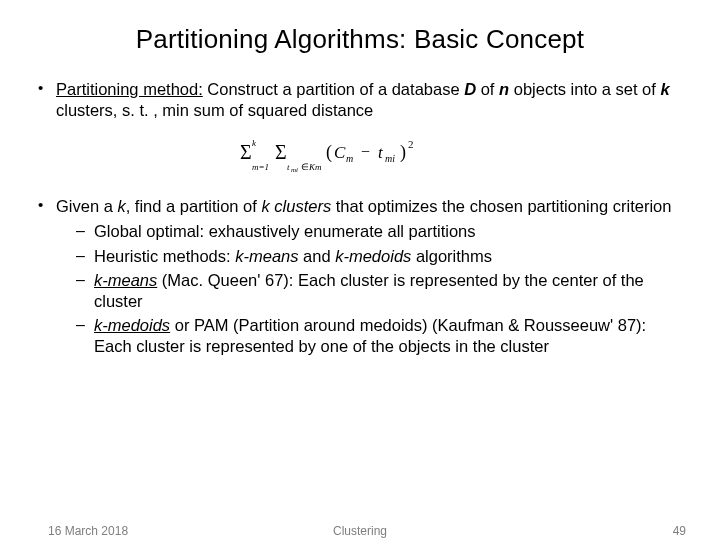 This screenshot has height=540, width=720. I want to click on b1-lead: Partitioning method:, so click(130, 89).